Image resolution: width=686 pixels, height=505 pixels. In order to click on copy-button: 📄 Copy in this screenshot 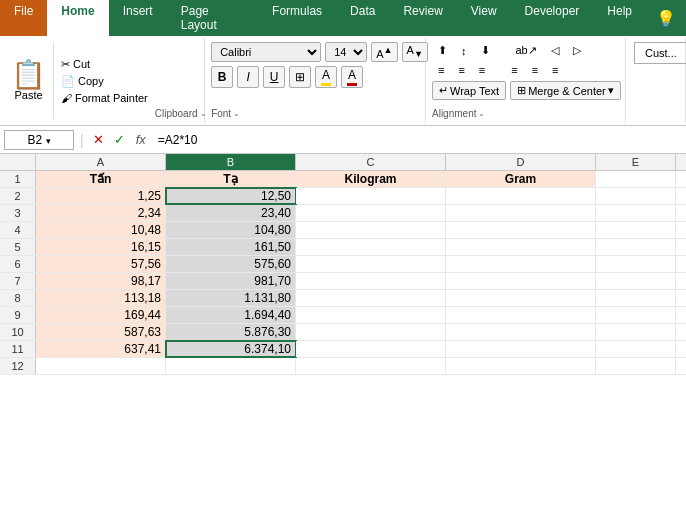, I will do `click(104, 82)`.